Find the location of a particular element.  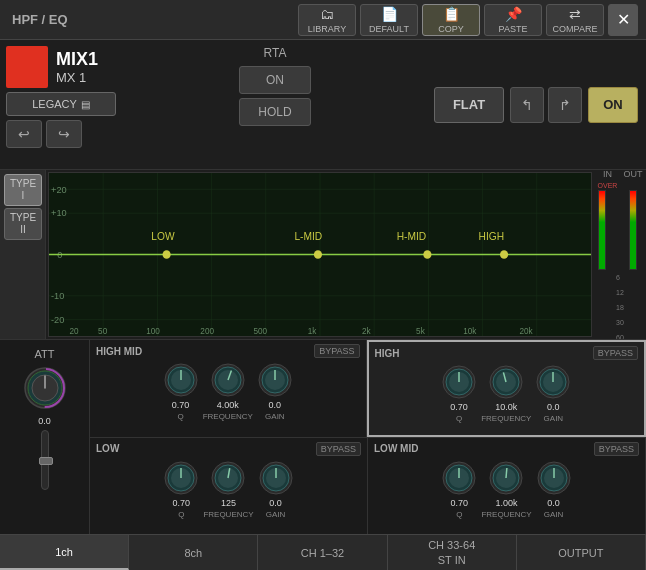

att-label: ATT is located at coordinates (45, 354).